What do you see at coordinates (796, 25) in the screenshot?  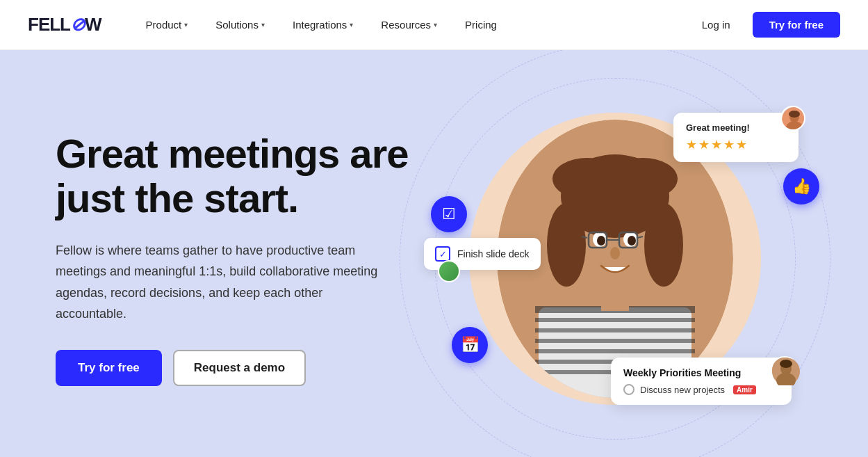 I see `nav-try-button: Try for free` at bounding box center [796, 25].